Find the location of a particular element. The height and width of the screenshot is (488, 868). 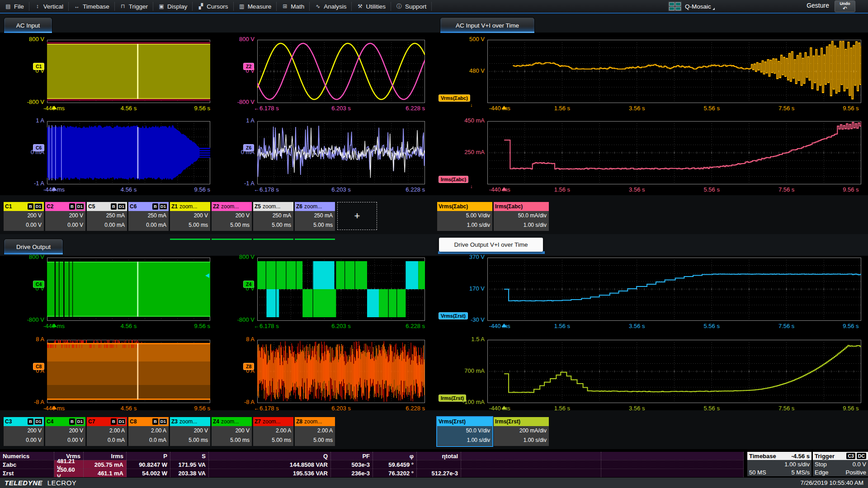

math-icon: ⊞ is located at coordinates (285, 6).